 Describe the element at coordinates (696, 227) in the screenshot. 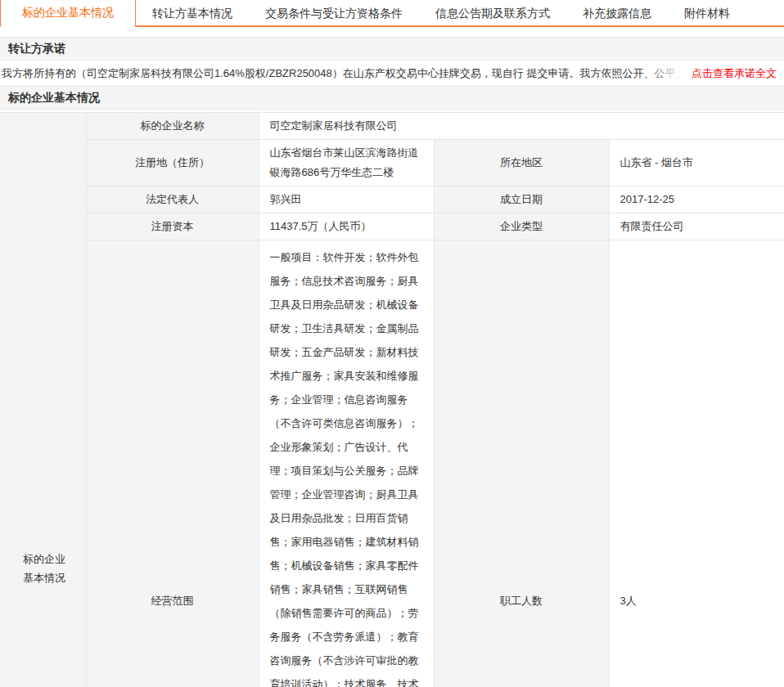

I see `value-company-type: 有限责任公司` at that location.